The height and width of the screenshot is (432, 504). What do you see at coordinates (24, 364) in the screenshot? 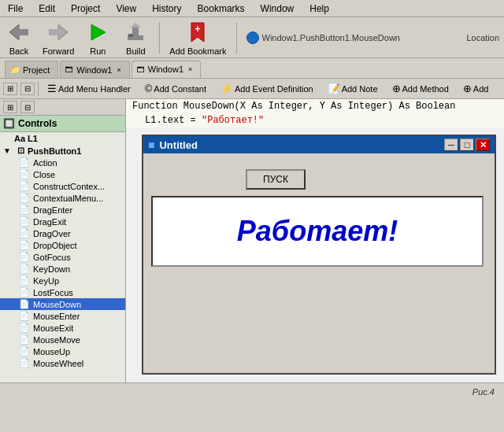
I see `doc-icon-mw: 📄` at bounding box center [24, 364].